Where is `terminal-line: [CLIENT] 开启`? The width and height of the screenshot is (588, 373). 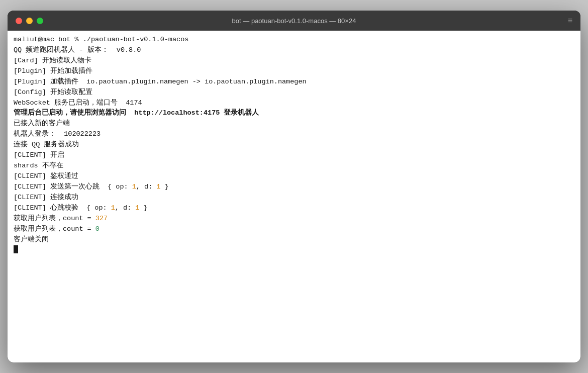
terminal-line: [CLIENT] 开启 is located at coordinates (294, 156).